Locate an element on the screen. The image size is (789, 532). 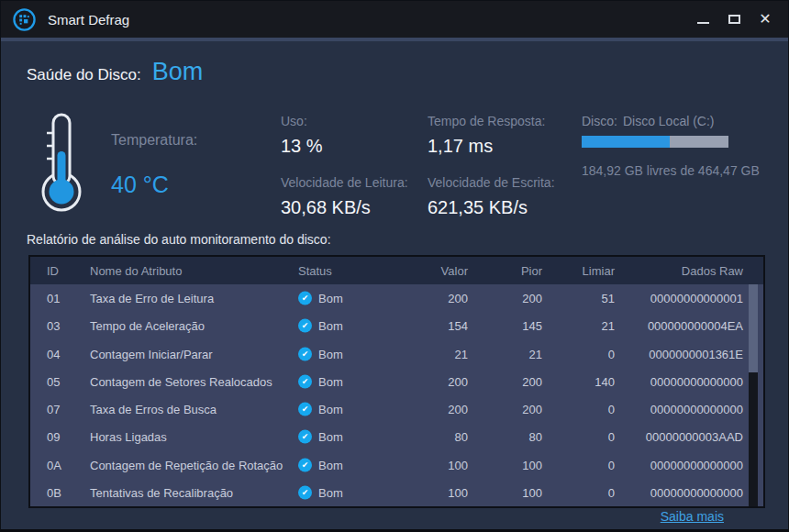
cell-raw-data: 000000000004EA is located at coordinates (684, 327).